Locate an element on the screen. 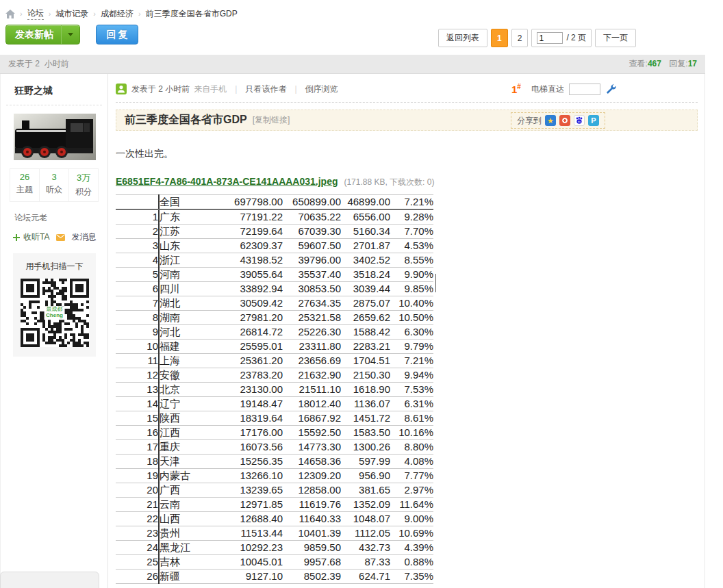 The width and height of the screenshot is (723, 588). send-message-link: 发消息 is located at coordinates (84, 237).